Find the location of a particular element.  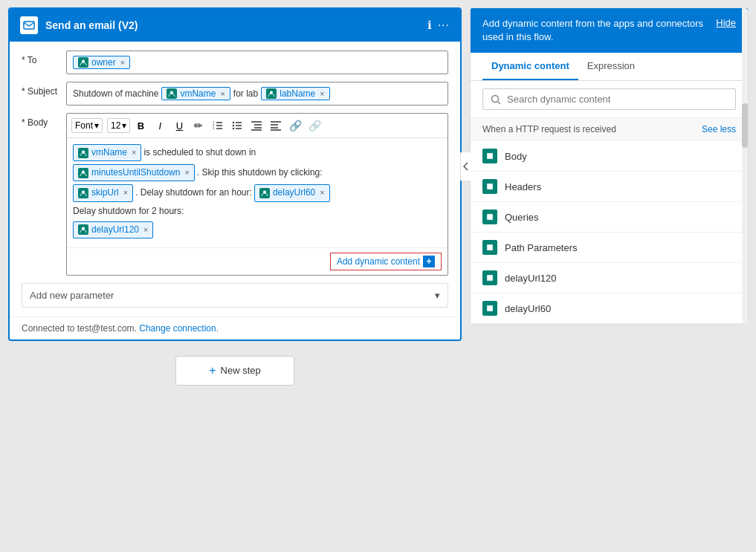

footer-text: Connected to test@test.com. is located at coordinates (79, 328).